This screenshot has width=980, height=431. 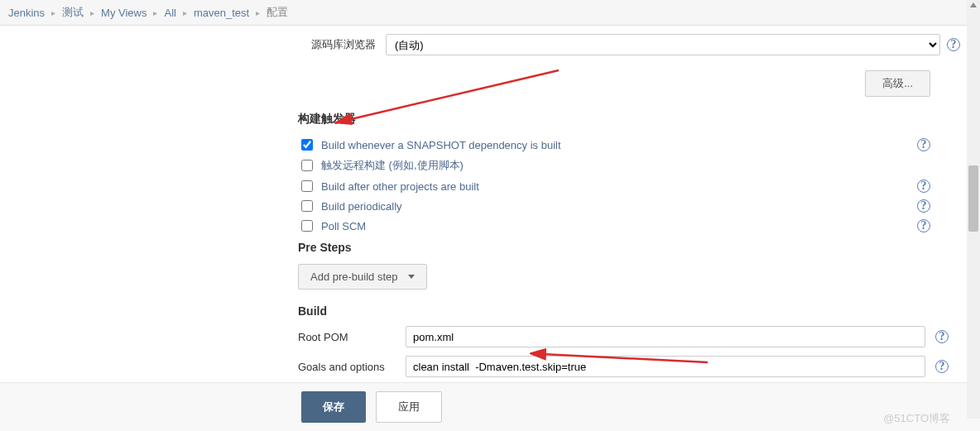 I want to click on breadcrumb-link: 测试, so click(x=73, y=12).